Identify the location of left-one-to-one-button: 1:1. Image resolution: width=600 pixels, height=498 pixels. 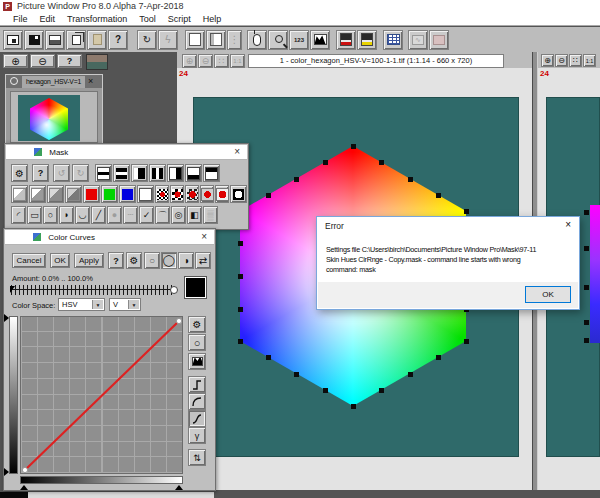
(238, 61).